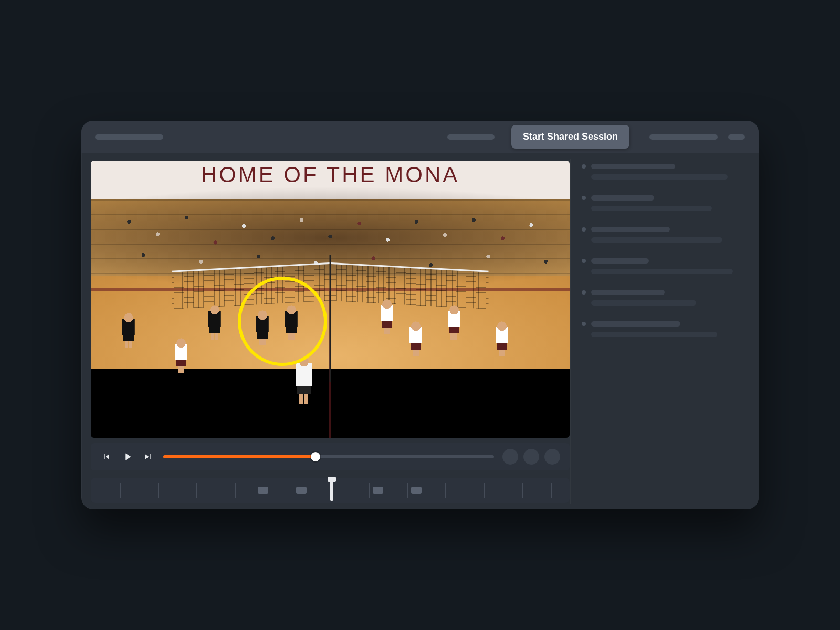  What do you see at coordinates (107, 457) in the screenshot?
I see `skip-previous-icon` at bounding box center [107, 457].